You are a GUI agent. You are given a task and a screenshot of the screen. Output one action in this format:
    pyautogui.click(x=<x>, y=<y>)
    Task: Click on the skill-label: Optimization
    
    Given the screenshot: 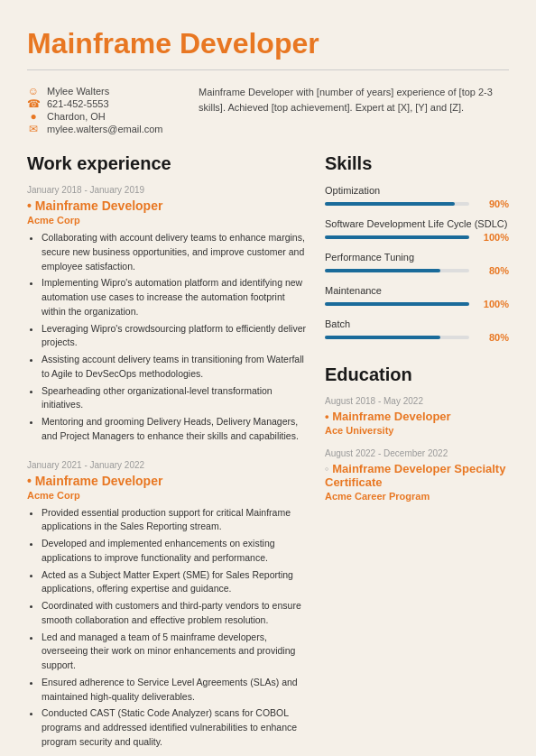 What is the action you would take?
    pyautogui.click(x=417, y=190)
    